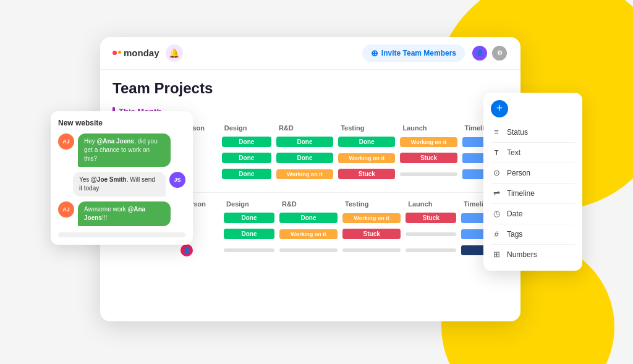  Describe the element at coordinates (367, 128) in the screenshot. I see `col-testing: Testing` at that location.